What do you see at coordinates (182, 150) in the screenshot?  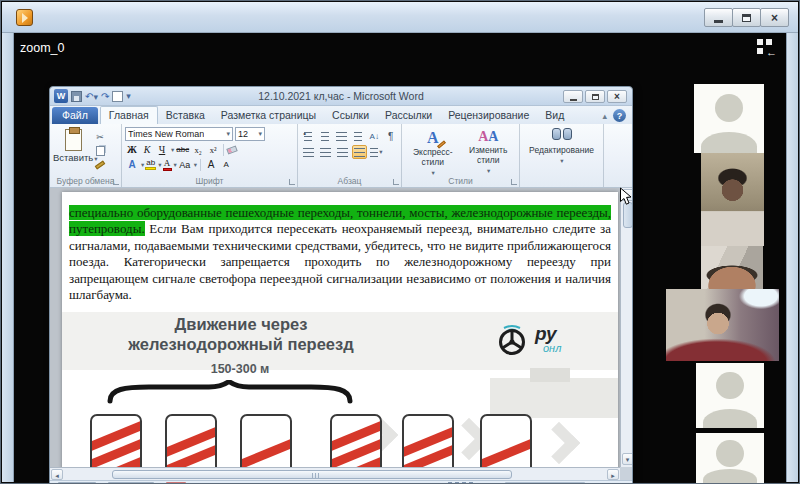 I see `strikethrough-button: abc` at bounding box center [182, 150].